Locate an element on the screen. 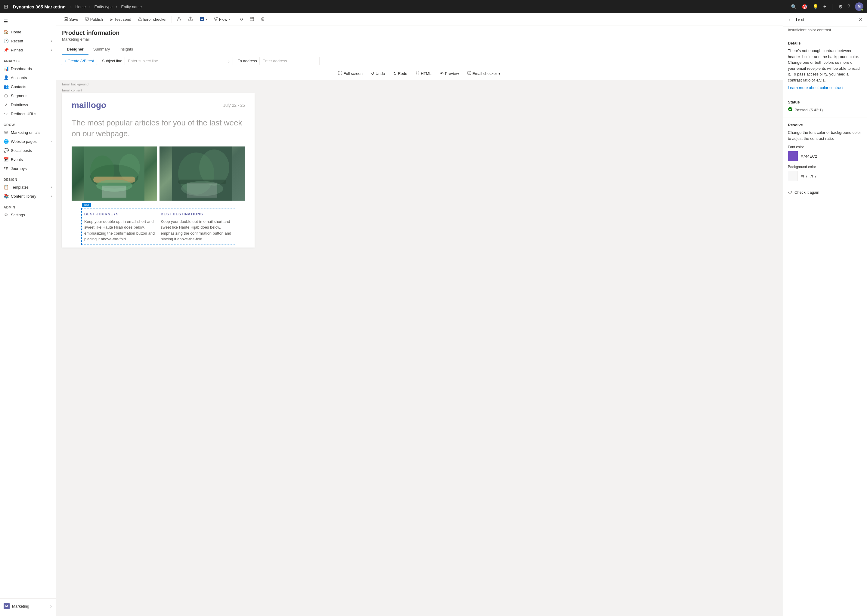  text-selected-box: Text BEST JOURNEYS Keep your double opt-… is located at coordinates (158, 226).